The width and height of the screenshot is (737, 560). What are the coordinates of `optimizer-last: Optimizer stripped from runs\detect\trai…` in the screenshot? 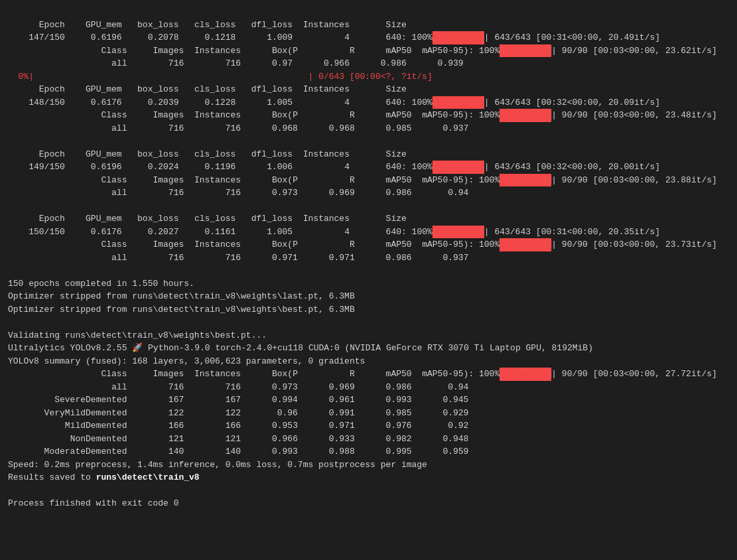 It's located at (182, 296).